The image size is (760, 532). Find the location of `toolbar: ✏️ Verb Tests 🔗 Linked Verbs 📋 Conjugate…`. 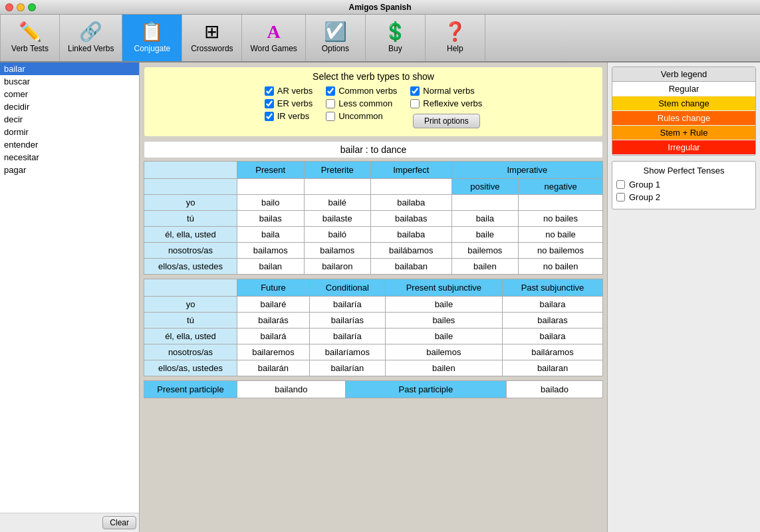

toolbar: ✏️ Verb Tests 🔗 Linked Verbs 📋 Conjugate… is located at coordinates (380, 39).